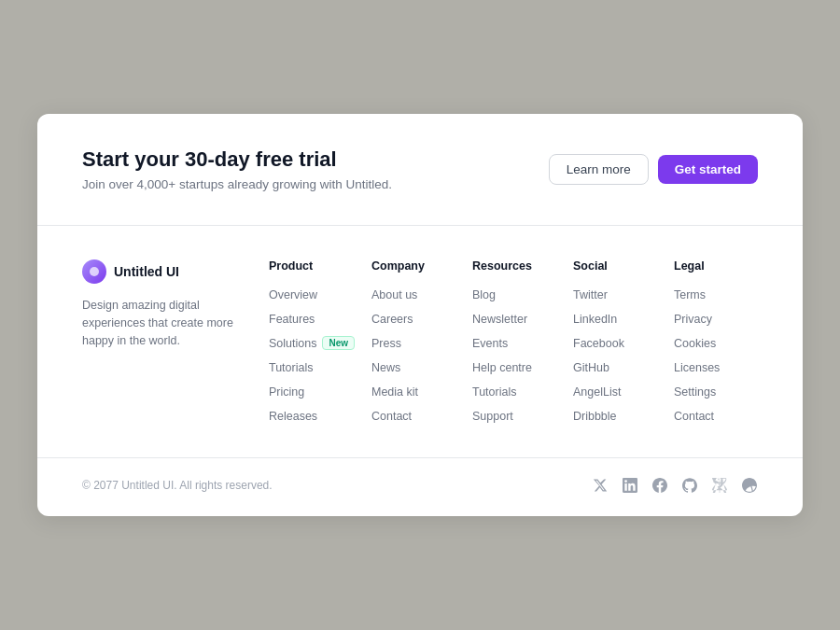  I want to click on list-item: SolutionsNew, so click(312, 343).